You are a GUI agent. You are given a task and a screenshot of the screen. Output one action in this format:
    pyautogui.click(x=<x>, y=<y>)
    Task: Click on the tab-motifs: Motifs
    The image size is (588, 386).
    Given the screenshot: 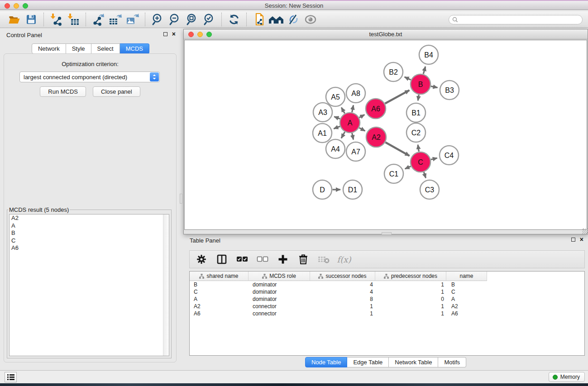 What is the action you would take?
    pyautogui.click(x=452, y=362)
    